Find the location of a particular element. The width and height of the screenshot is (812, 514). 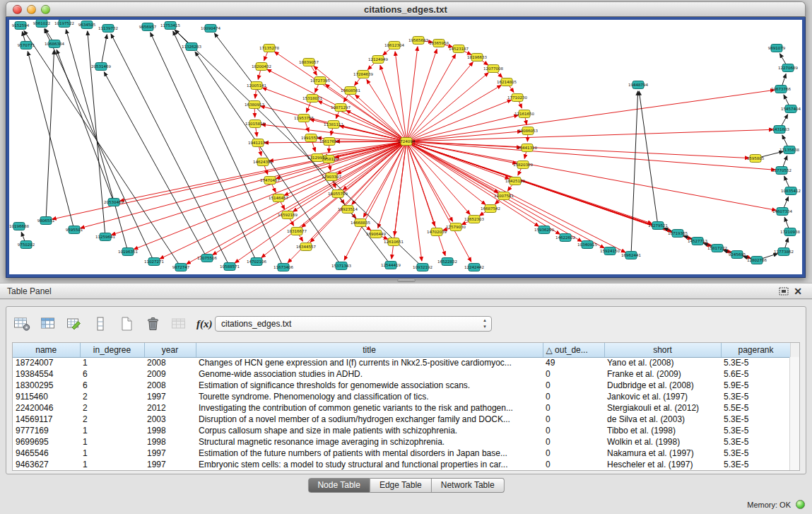

graph-node: 11381111 is located at coordinates (334, 124).